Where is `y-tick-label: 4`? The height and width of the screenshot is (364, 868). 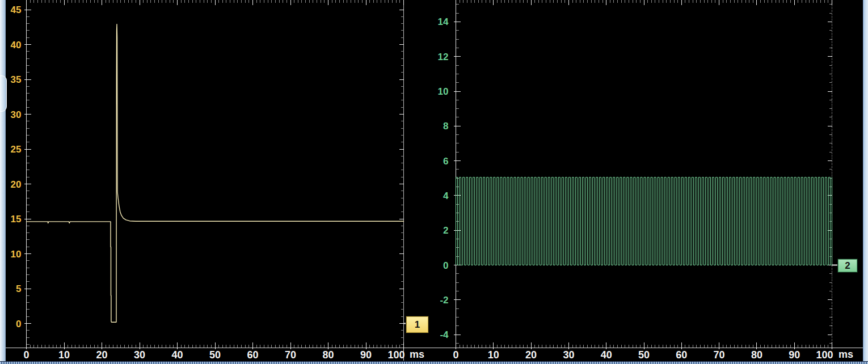
y-tick-label: 4 is located at coordinates (446, 196).